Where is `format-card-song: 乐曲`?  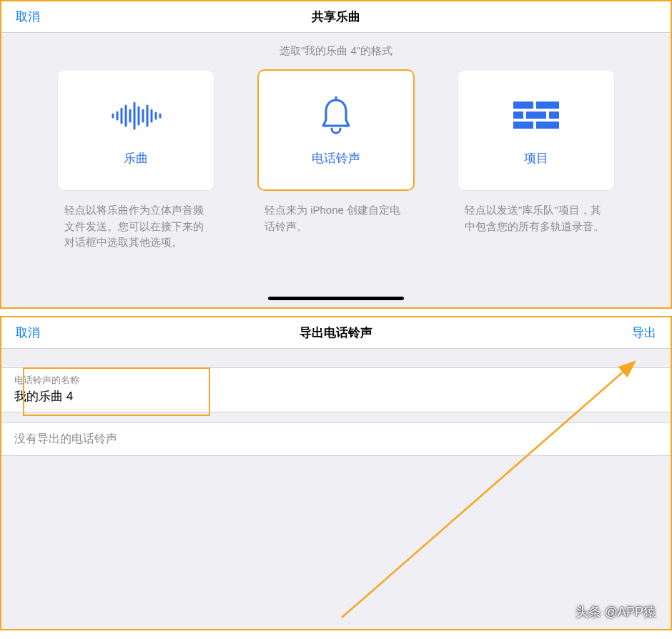
format-card-song: 乐曲 is located at coordinates (136, 130).